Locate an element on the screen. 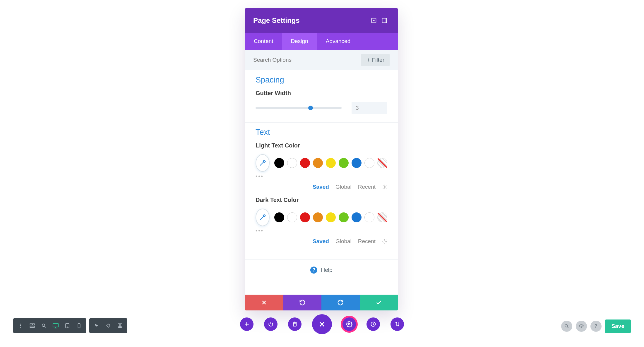 This screenshot has width=644, height=347. help-icon: ? is located at coordinates (314, 270).